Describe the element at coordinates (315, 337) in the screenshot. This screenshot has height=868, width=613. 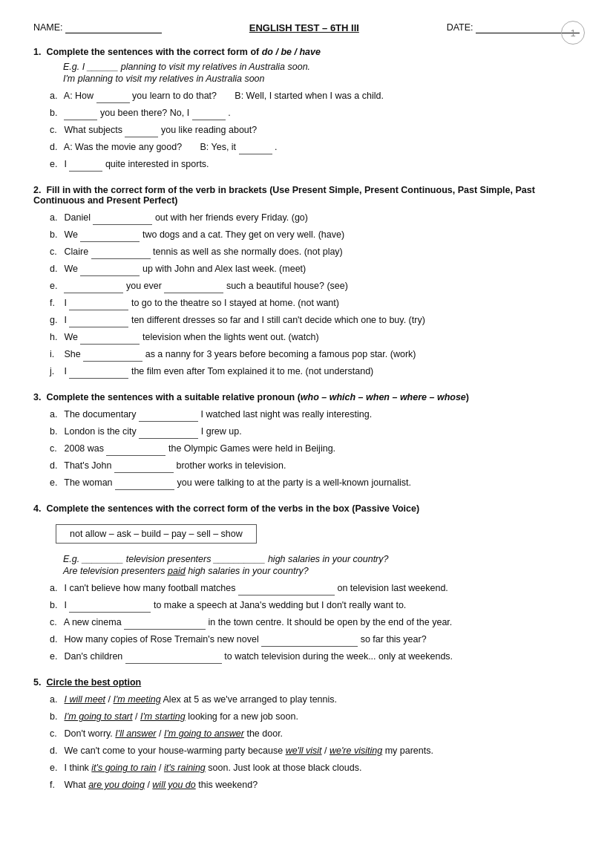
I see `list-item: h. We television when the lights went ou…` at that location.